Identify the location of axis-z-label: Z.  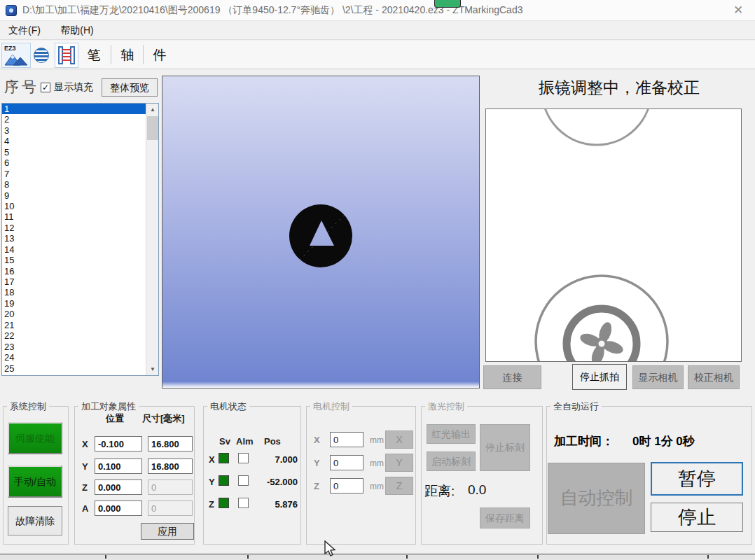
(85, 487).